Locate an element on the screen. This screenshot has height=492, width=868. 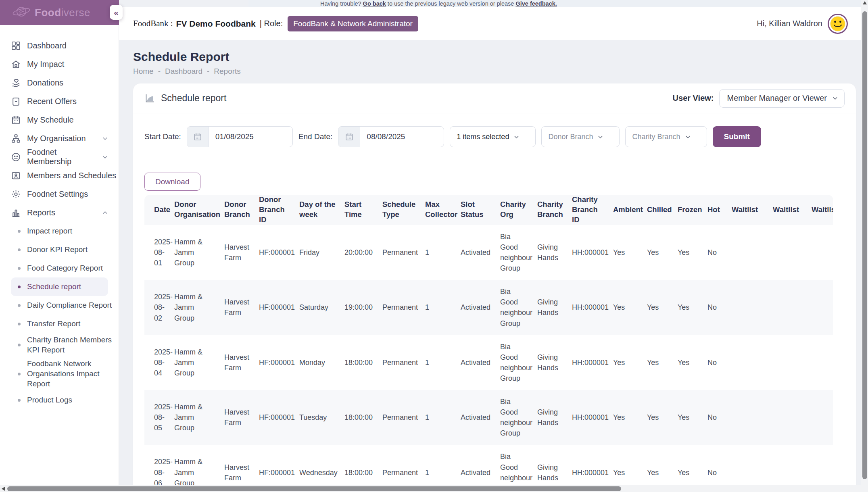
table-cell: HF:000001 is located at coordinates (275, 363).